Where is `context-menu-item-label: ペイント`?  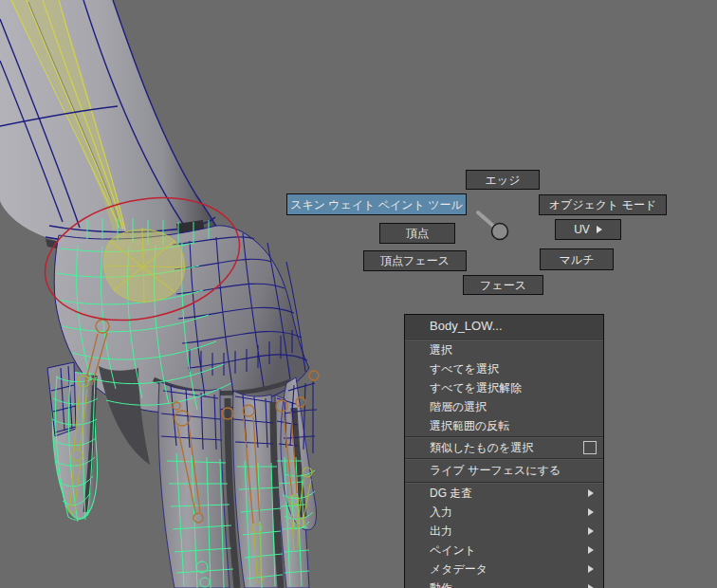
context-menu-item-label: ペイント is located at coordinates (453, 550).